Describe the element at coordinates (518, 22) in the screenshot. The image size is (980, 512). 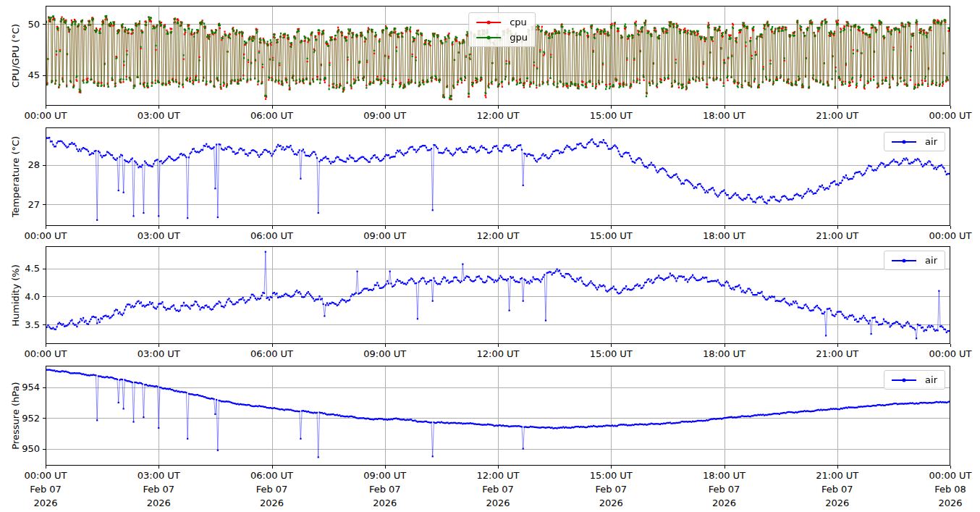
I see `legend-label: cpu` at that location.